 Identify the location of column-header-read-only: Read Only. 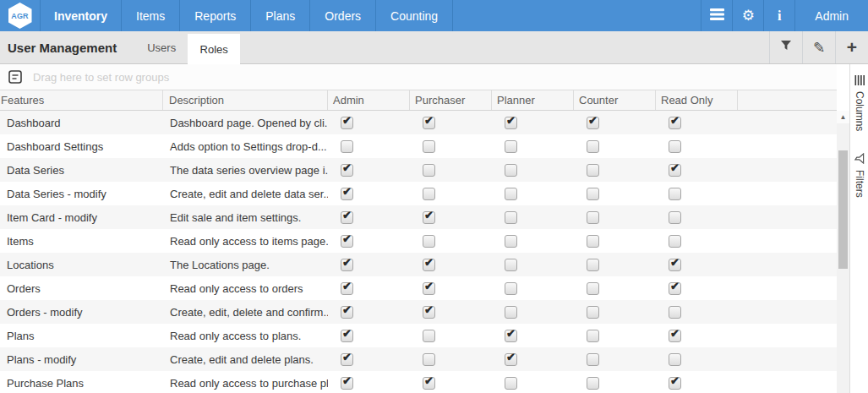
(696, 100).